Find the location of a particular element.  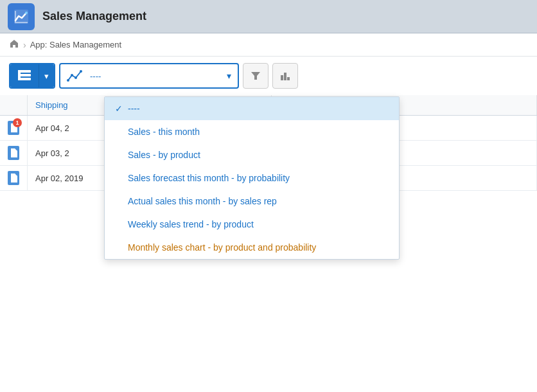

app-icon is located at coordinates (21, 17).